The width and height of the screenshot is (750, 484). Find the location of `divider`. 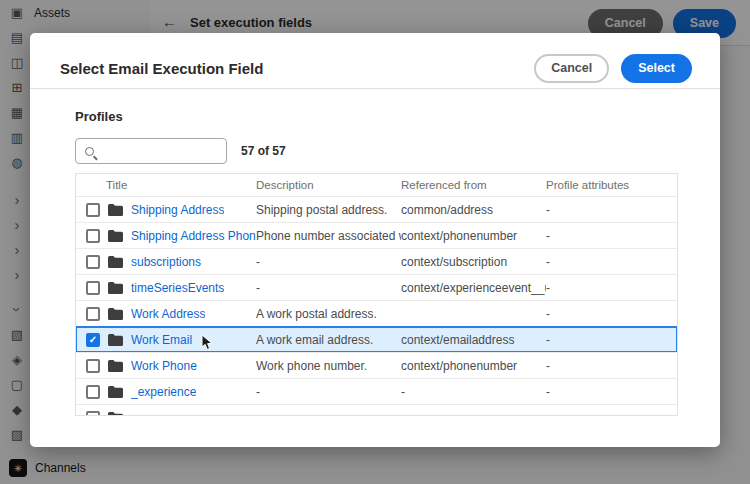

divider is located at coordinates (375, 88).